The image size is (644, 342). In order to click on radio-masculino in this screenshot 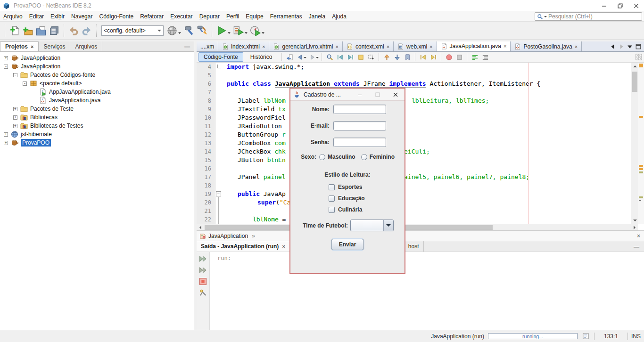, I will do `click(322, 157)`.